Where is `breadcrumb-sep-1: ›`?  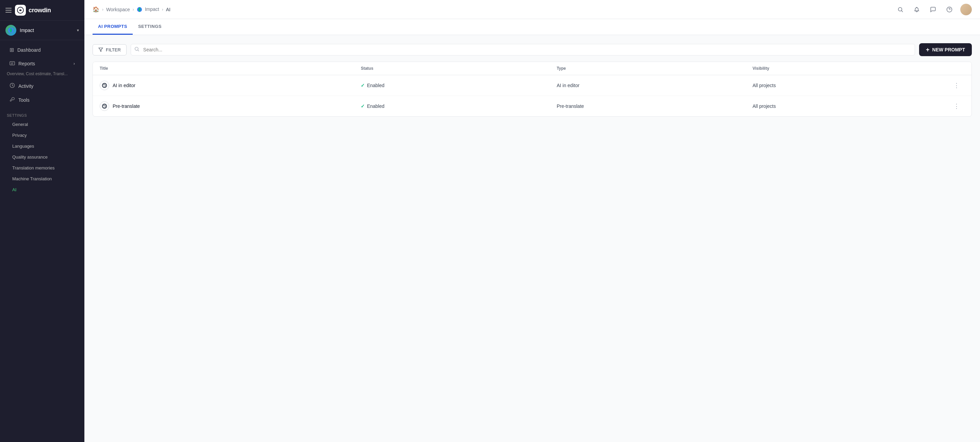 breadcrumb-sep-1: › is located at coordinates (103, 10).